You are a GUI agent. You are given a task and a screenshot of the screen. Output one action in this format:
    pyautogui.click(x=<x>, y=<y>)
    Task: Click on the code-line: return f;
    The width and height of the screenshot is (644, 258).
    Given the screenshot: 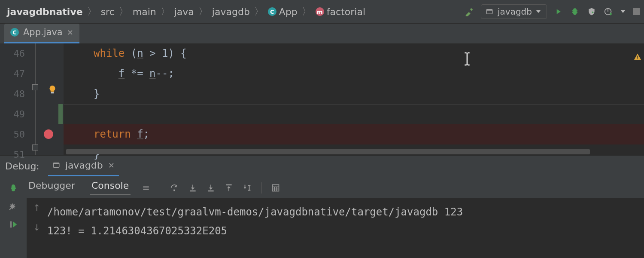 What is the action you would take?
    pyautogui.click(x=354, y=134)
    